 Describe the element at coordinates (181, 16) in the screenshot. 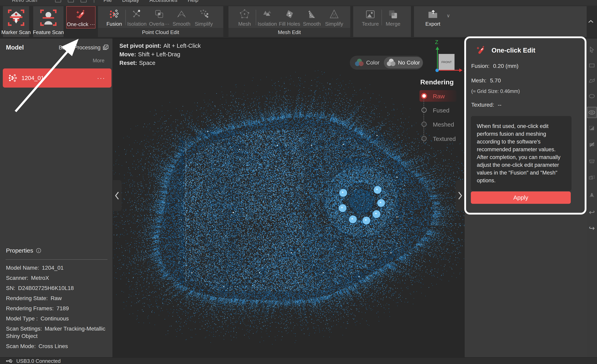

I see `pc-smooth-button: Smooth` at that location.